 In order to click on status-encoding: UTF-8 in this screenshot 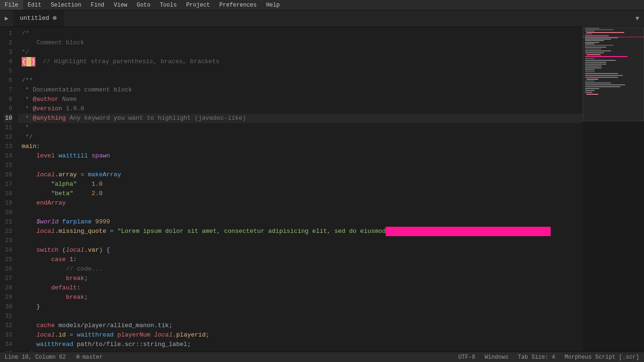, I will do `click(467, 357)`.